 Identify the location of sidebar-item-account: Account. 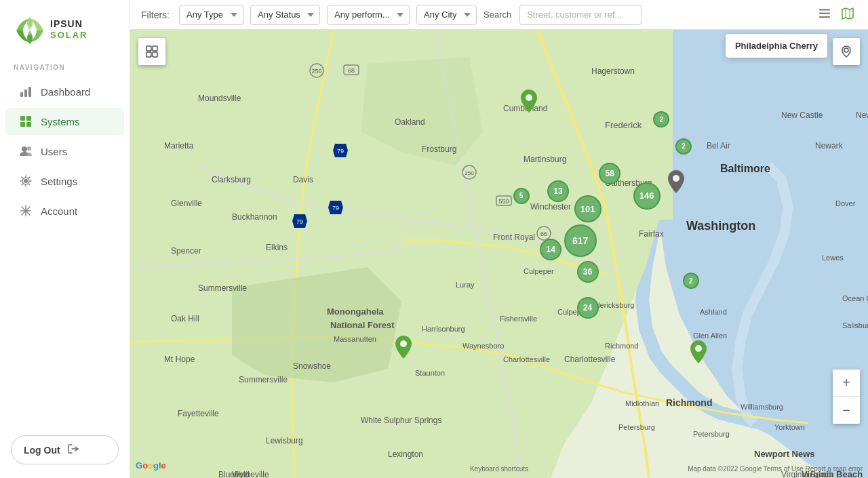
(65, 211).